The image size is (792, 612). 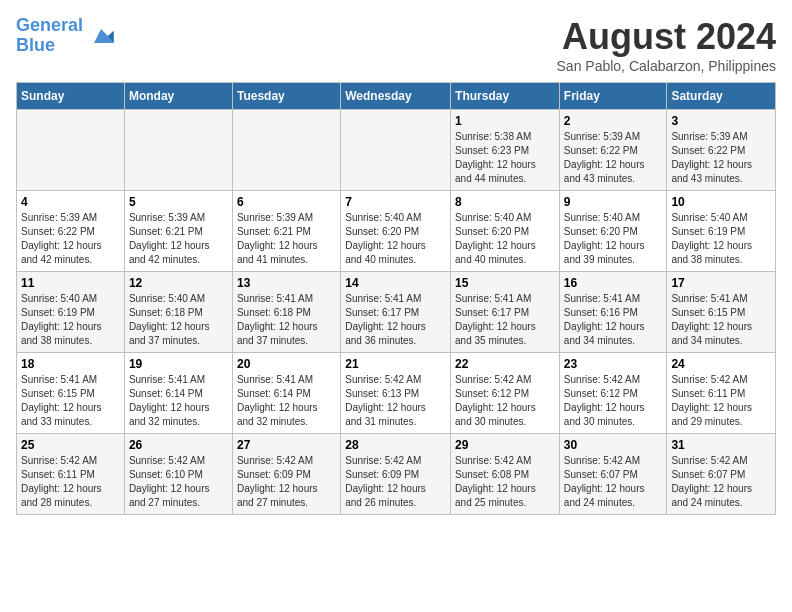 What do you see at coordinates (286, 445) in the screenshot?
I see `day-number: 27` at bounding box center [286, 445].